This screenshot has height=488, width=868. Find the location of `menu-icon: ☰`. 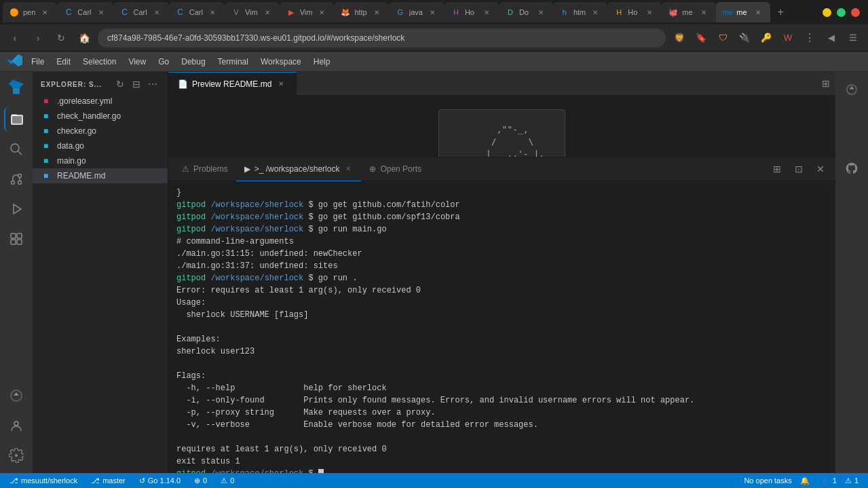

menu-icon: ☰ is located at coordinates (853, 38).